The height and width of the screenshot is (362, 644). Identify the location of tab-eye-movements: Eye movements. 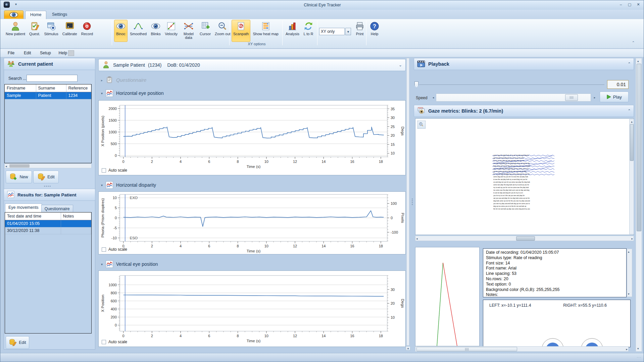
(23, 208).